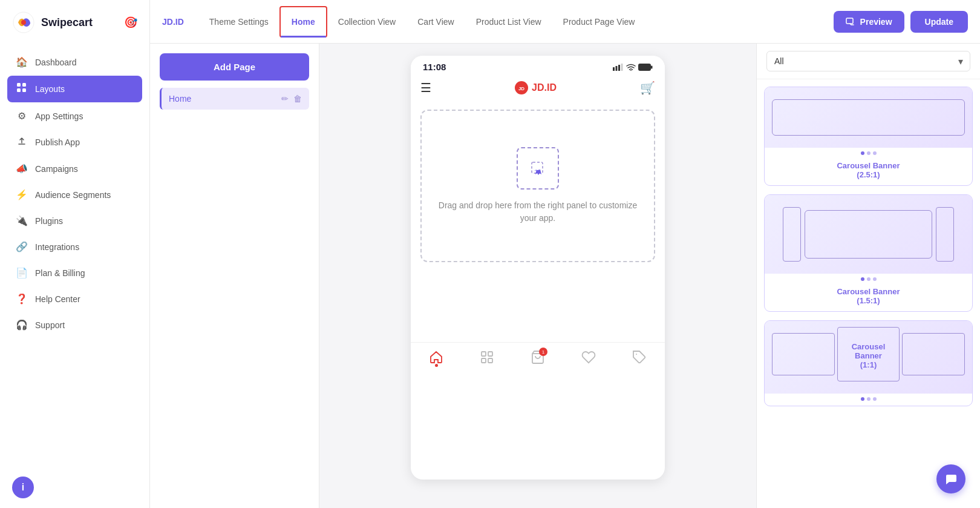  What do you see at coordinates (436, 22) in the screenshot?
I see `tab-cart-view: Cart View` at bounding box center [436, 22].